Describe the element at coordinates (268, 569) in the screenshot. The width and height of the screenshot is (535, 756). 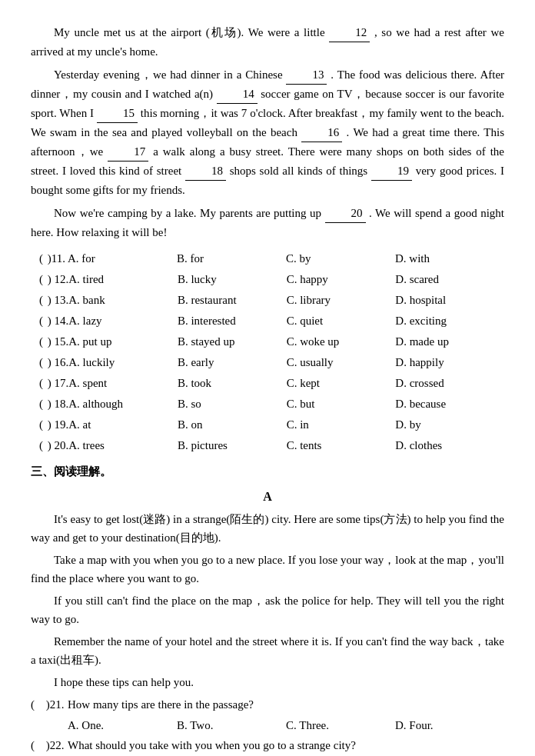
I see `reading-A-para2: Take a map with you when you go to a new…` at that location.